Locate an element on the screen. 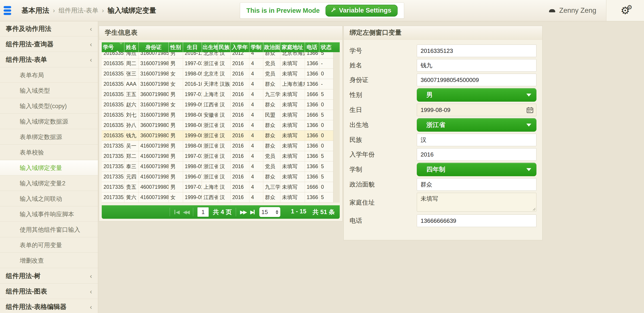 The height and width of the screenshot is (313, 644). sidebar-item-4: 输入域类型 is located at coordinates (49, 90).